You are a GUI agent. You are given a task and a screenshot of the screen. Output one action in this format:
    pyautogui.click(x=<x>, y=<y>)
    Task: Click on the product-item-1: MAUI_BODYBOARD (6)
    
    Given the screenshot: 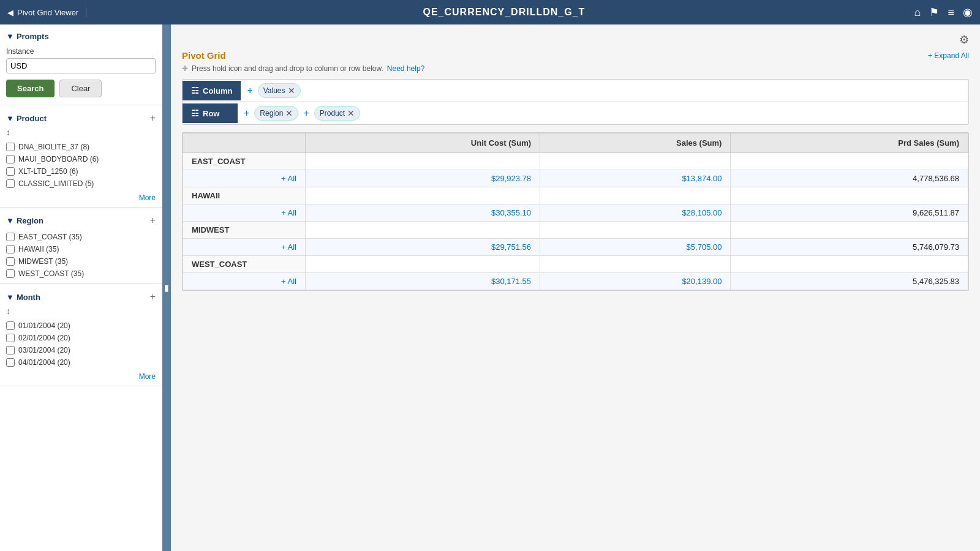 What is the action you would take?
    pyautogui.click(x=59, y=159)
    